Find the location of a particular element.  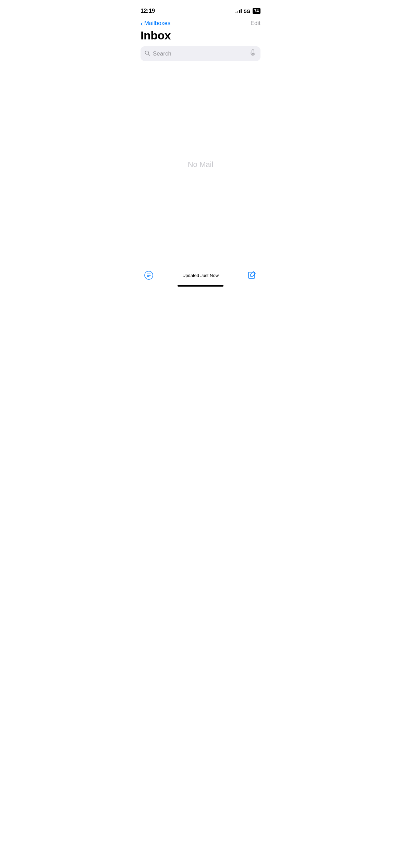

signal-bars is located at coordinates (239, 11).